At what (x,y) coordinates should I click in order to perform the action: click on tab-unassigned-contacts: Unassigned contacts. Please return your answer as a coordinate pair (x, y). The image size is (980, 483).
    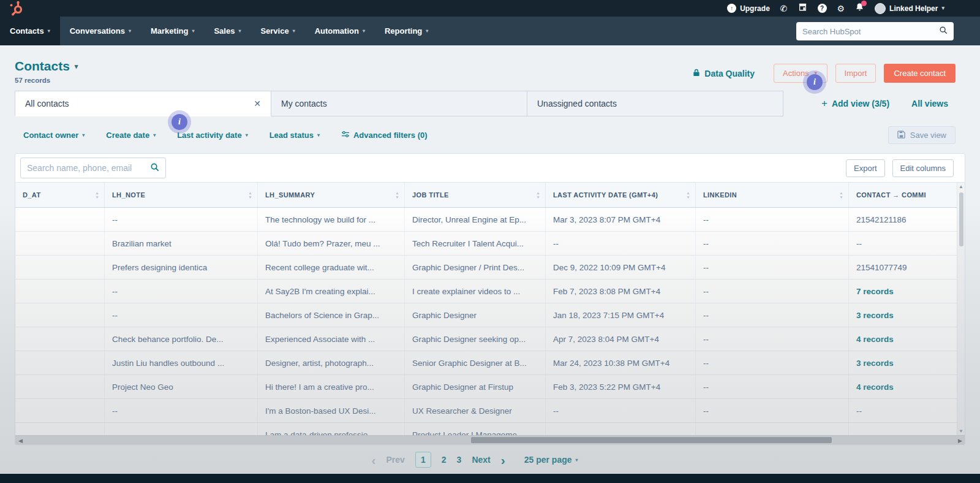
    Looking at the image, I should click on (655, 104).